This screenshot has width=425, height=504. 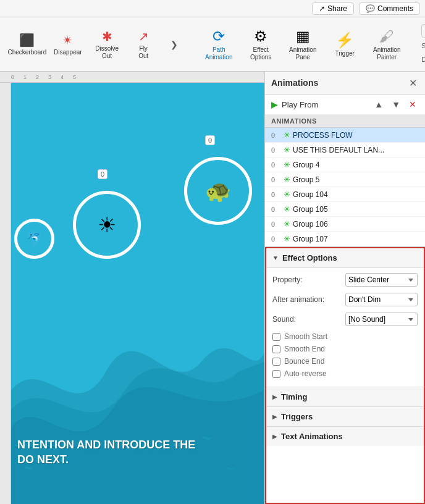 I want to click on anim-row-0: 0 ✳ PROCESS FLOW, so click(x=345, y=135).